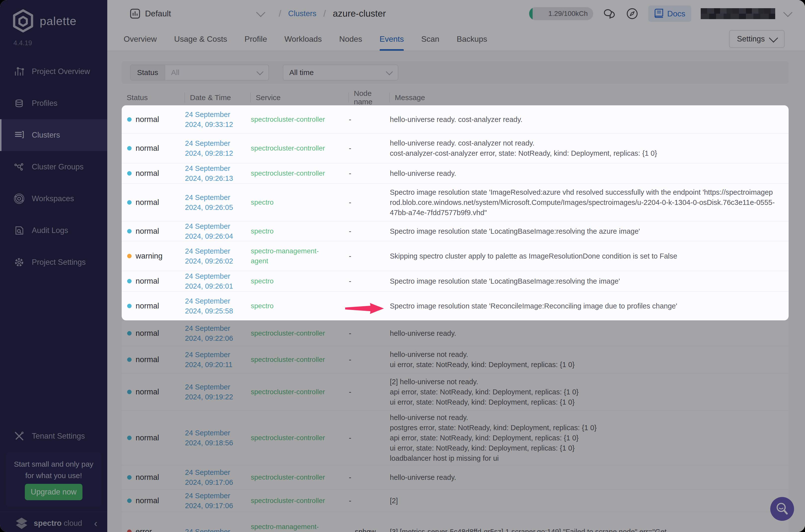  Describe the element at coordinates (130, 531) in the screenshot. I see `status-dot-error` at that location.